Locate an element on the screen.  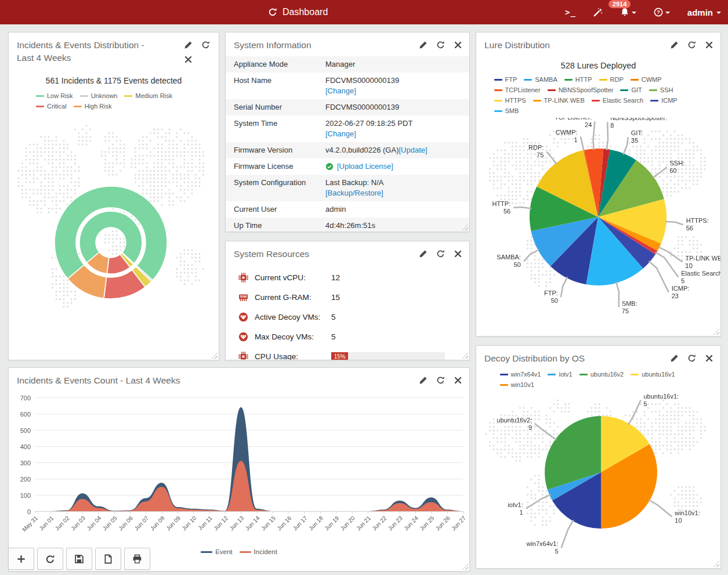
setup-wizard-icon is located at coordinates (598, 12).